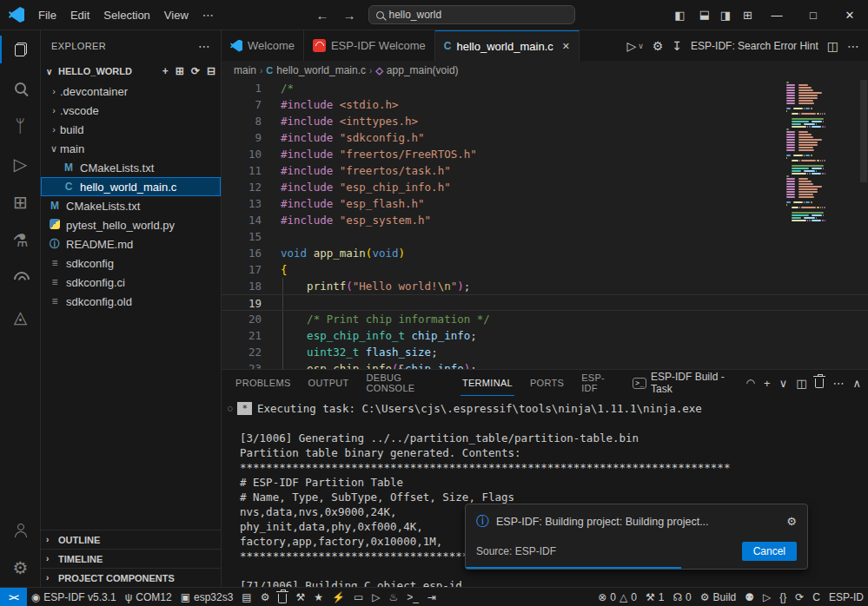 The width and height of the screenshot is (868, 606). Describe the element at coordinates (545, 104) in the screenshot. I see `code-line-7: 7#include <stdio.h>` at that location.